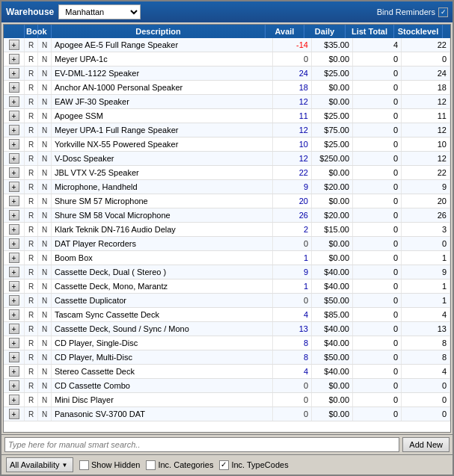  Describe the element at coordinates (227, 259) in the screenshot. I see `table-row: + R N Boom Box 1 $0.00 0 1` at that location.